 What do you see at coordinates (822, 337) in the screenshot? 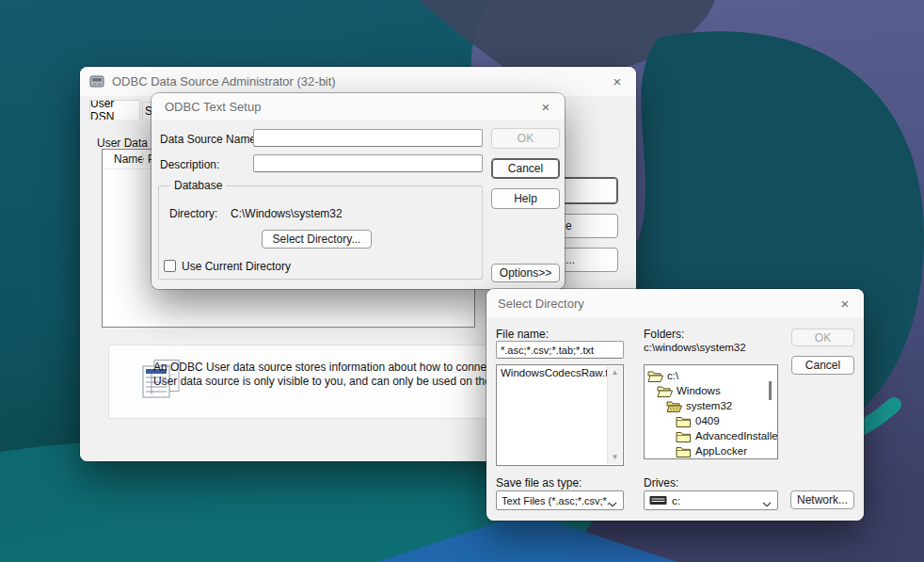
I see `selectdir-ok-button: OK` at bounding box center [822, 337].